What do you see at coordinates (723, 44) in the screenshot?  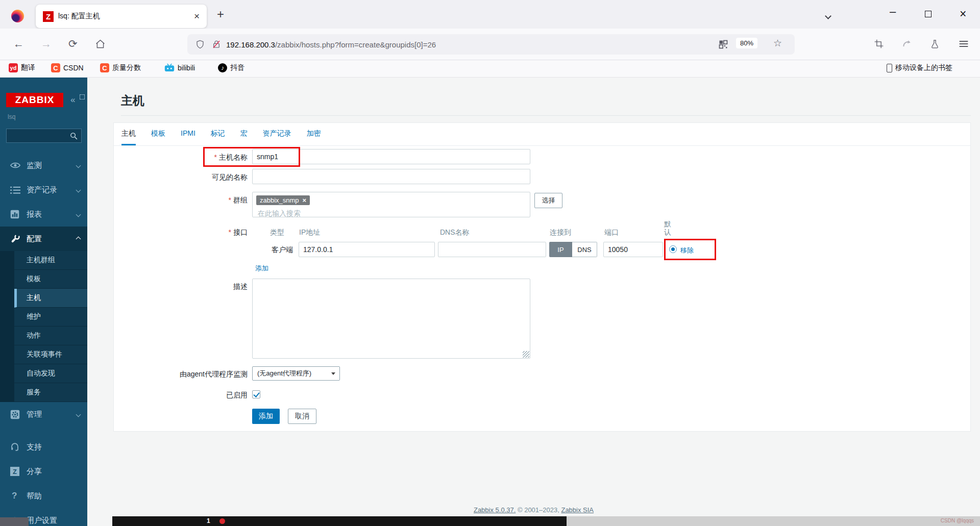 I see `qr-code-icon` at bounding box center [723, 44].